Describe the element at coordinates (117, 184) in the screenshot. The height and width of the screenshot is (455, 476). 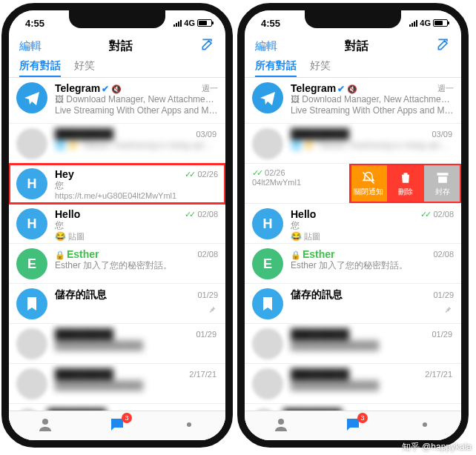
I see `chat-row-hey: H Hey ✓✓ 02/26 您 https://t.me/+uG80E04lt…` at that location.